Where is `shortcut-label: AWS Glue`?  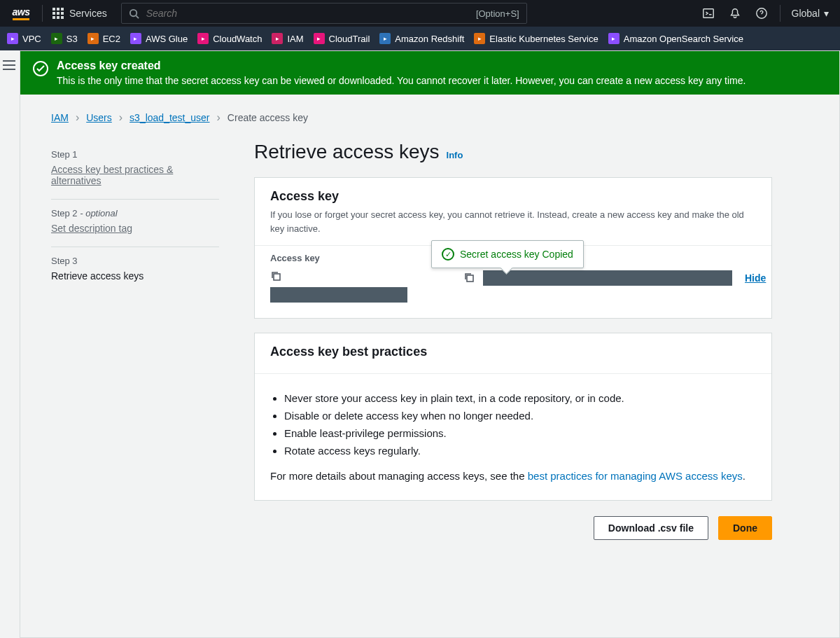
shortcut-label: AWS Glue is located at coordinates (167, 39).